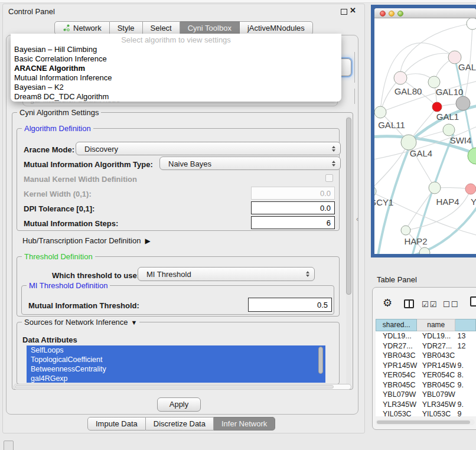 The width and height of the screenshot is (476, 450). I want to click on network-node-gal11, so click(380, 112).